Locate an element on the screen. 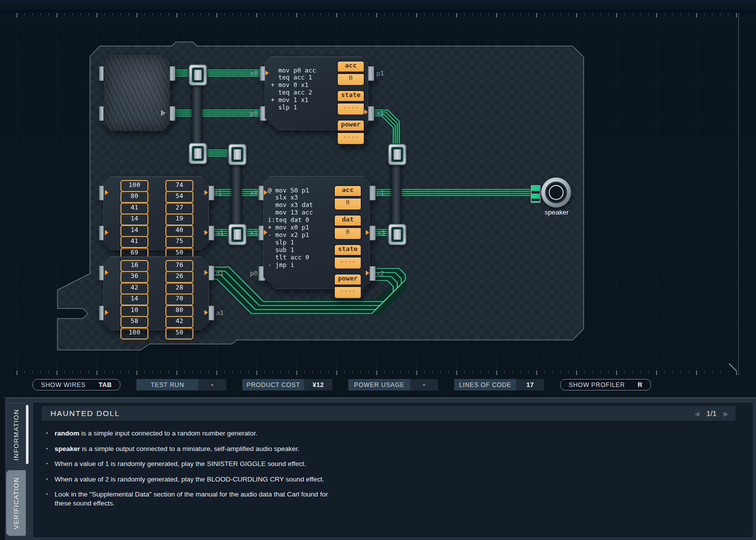 The width and height of the screenshot is (756, 540). tab-verification-label: VERIFICATION is located at coordinates (16, 503).